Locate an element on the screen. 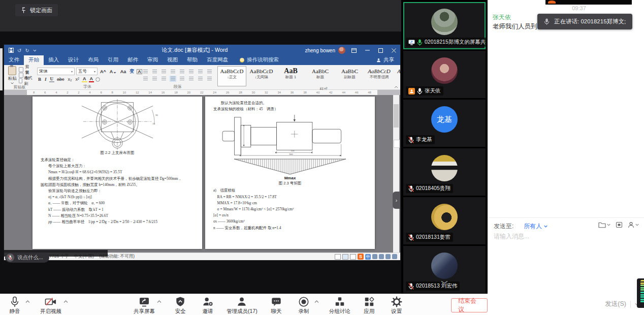 The width and height of the screenshot is (644, 315). word-vertical-scrollbar is located at coordinates (396, 174).